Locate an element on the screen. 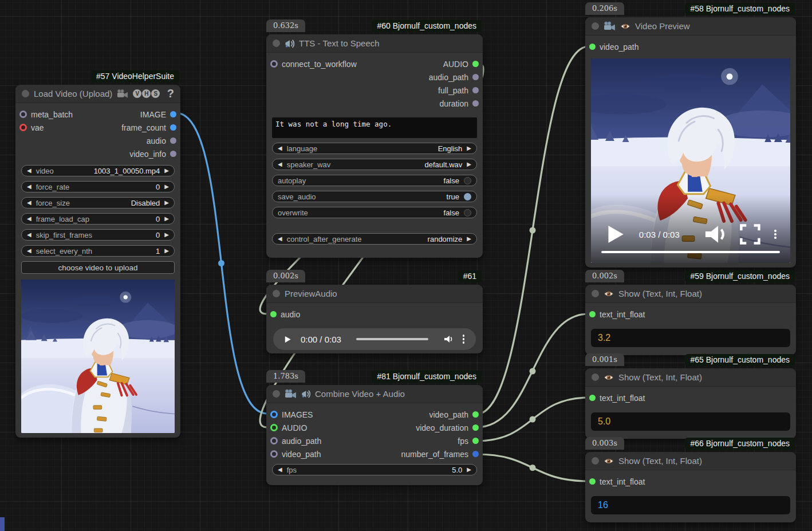 Image resolution: width=812 pixels, height=531 pixels. tts-text-input: It was not a long time ago. is located at coordinates (375, 128).